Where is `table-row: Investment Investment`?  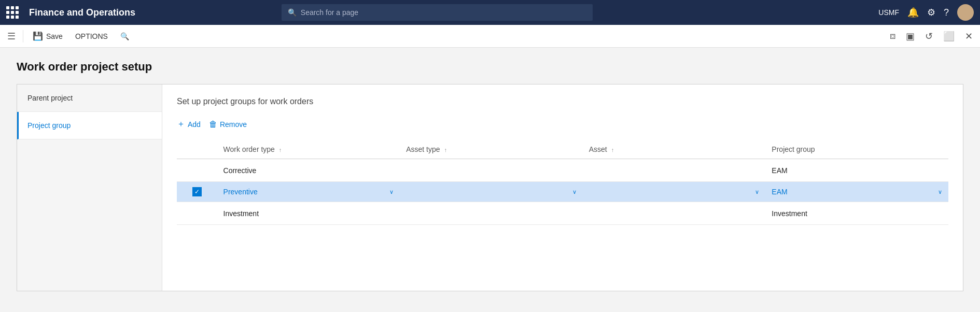 table-row: Investment Investment is located at coordinates (563, 214).